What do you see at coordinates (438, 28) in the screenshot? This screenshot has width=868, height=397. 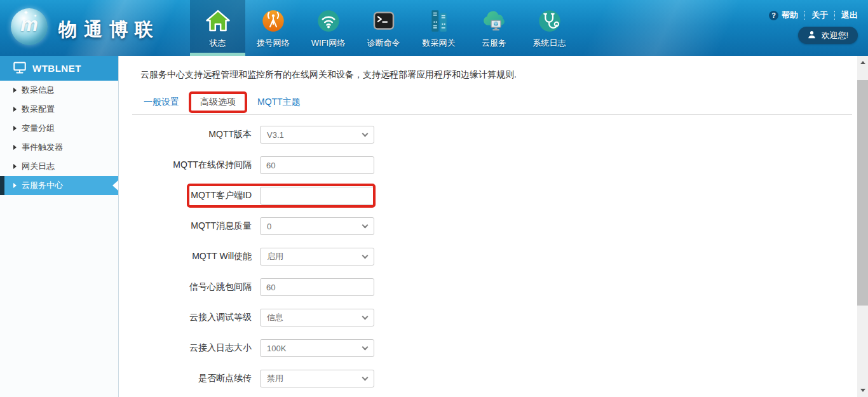 I see `nav-data-gateway: 数采网关` at bounding box center [438, 28].